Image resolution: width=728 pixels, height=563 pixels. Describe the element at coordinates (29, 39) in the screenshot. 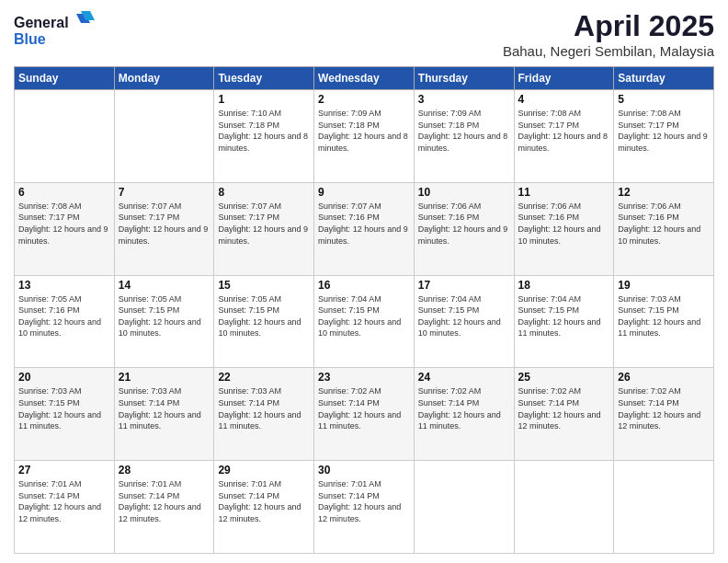

I see `svg-text: Blue` at that location.